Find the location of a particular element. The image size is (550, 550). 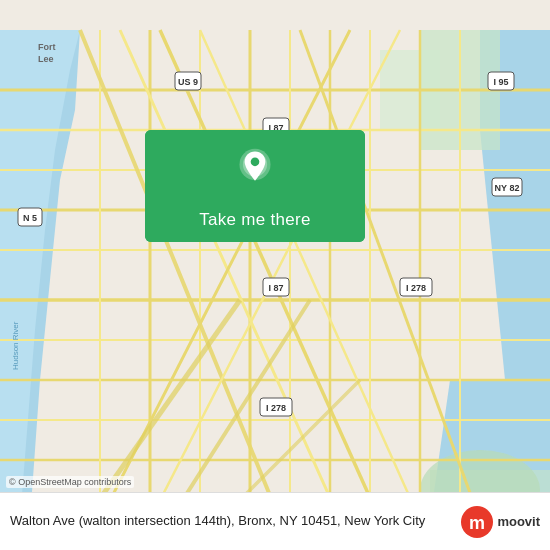

pin-section is located at coordinates (255, 165).